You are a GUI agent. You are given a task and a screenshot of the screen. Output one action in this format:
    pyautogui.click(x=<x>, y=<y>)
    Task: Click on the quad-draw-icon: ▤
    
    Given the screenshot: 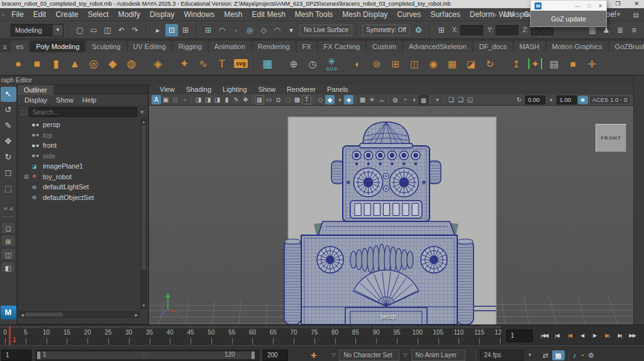 What is the action you would take?
    pyautogui.click(x=554, y=64)
    